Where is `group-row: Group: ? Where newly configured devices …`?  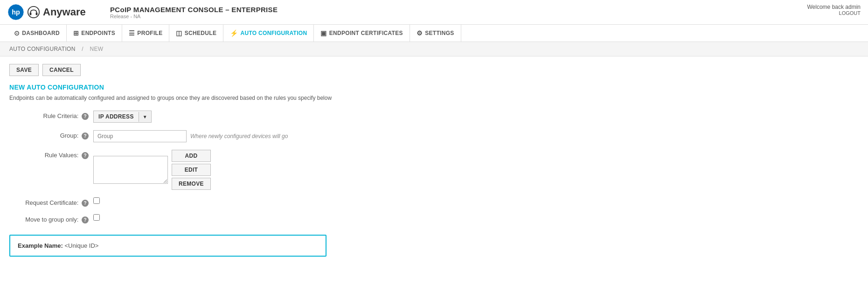
group-row: Group: ? Where newly configured devices … is located at coordinates (437, 136).